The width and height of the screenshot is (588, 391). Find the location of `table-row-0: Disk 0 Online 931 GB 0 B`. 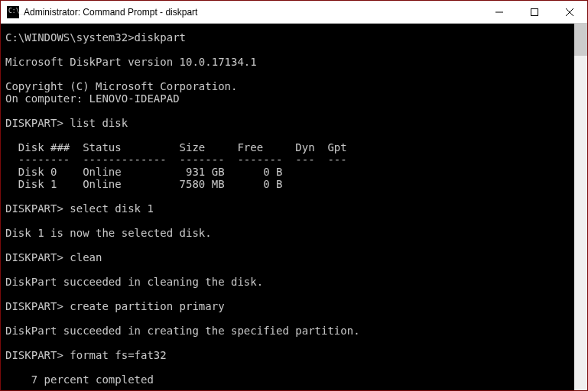

table-row-0: Disk 0 Online 931 GB 0 B is located at coordinates (144, 172).